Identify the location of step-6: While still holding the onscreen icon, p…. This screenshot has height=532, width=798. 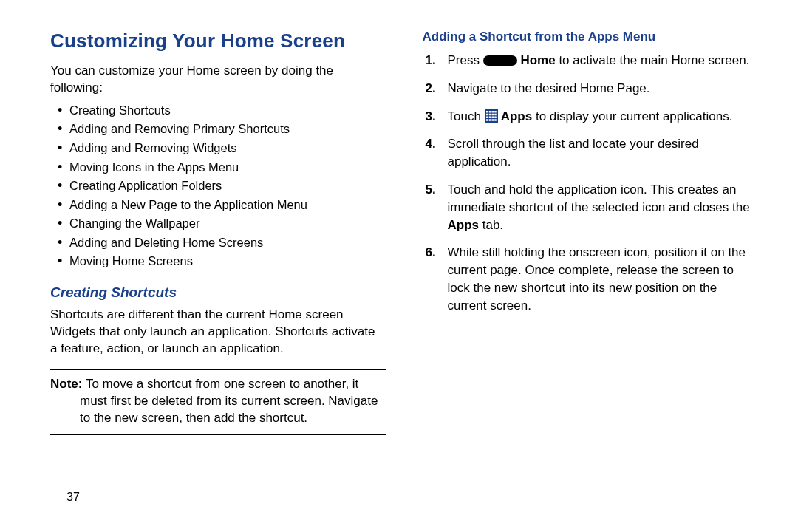
(590, 279).